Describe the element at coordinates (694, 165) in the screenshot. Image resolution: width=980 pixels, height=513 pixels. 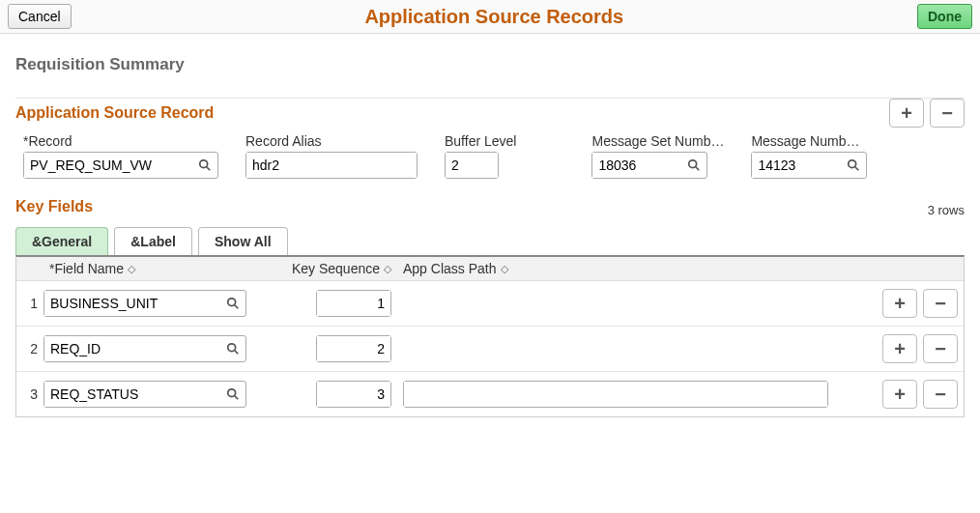
I see `message-set-lookup-icon` at that location.